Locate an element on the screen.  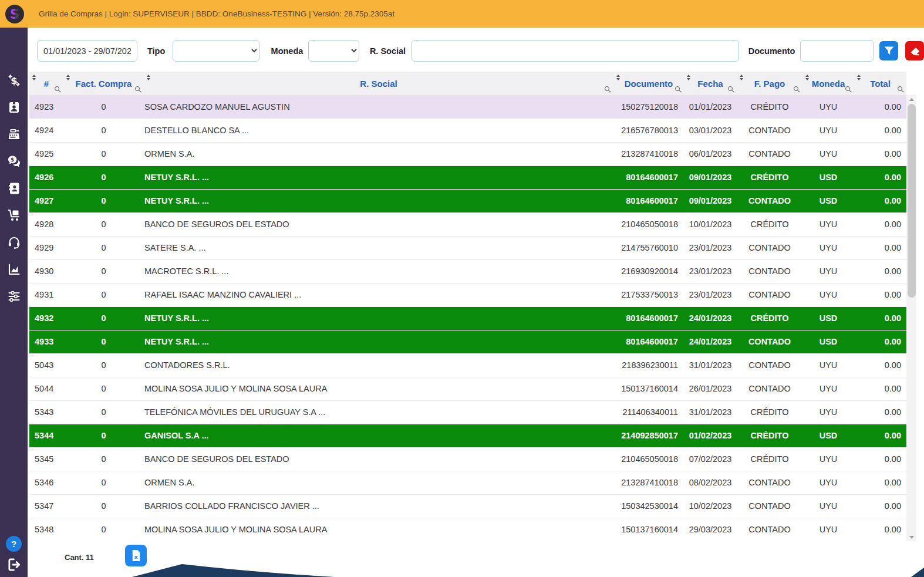
table-row: 49310RAFAEL ISAAC MANZINO CAVALIERI ...2… is located at coordinates (468, 295).